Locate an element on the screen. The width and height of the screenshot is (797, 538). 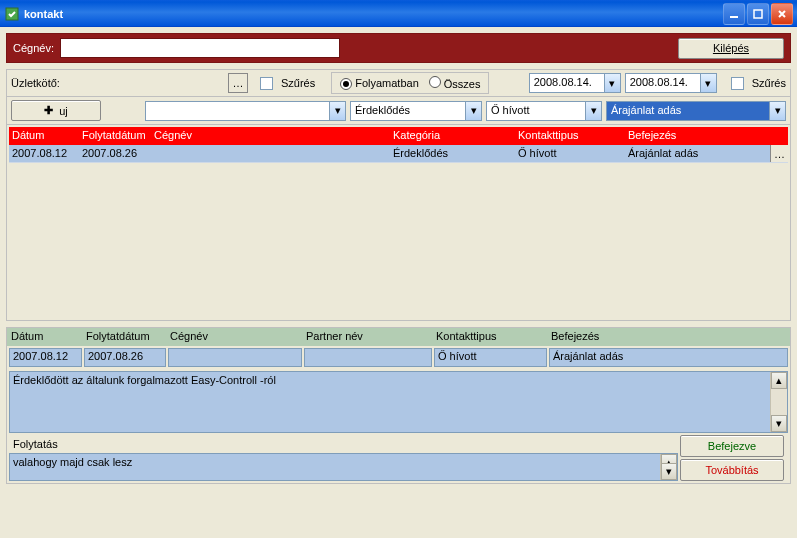
memo2-scrollbar: ▴ ▾ is located at coordinates (668, 467).